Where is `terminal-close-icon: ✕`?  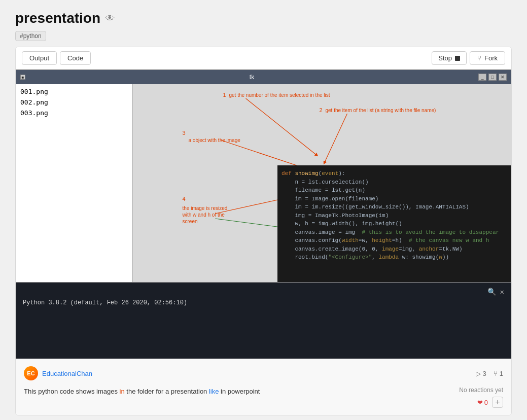
terminal-close-icon: ✕ is located at coordinates (502, 292).